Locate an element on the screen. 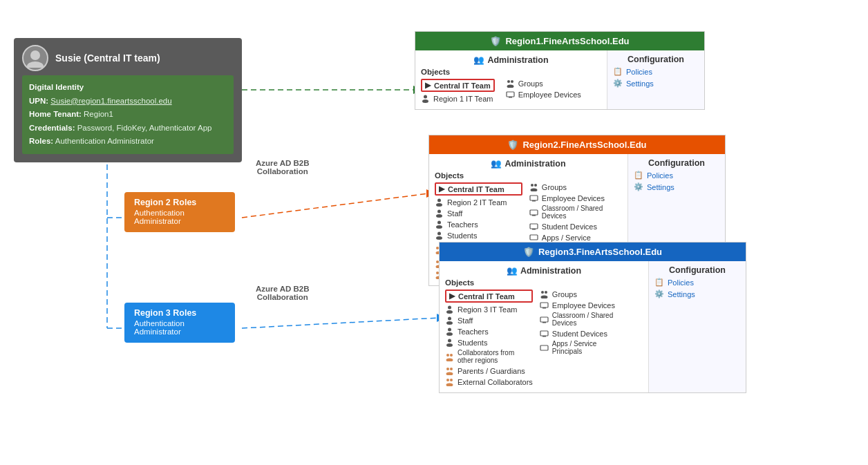 The height and width of the screenshot is (465, 868). region3-students: Students is located at coordinates (489, 343).